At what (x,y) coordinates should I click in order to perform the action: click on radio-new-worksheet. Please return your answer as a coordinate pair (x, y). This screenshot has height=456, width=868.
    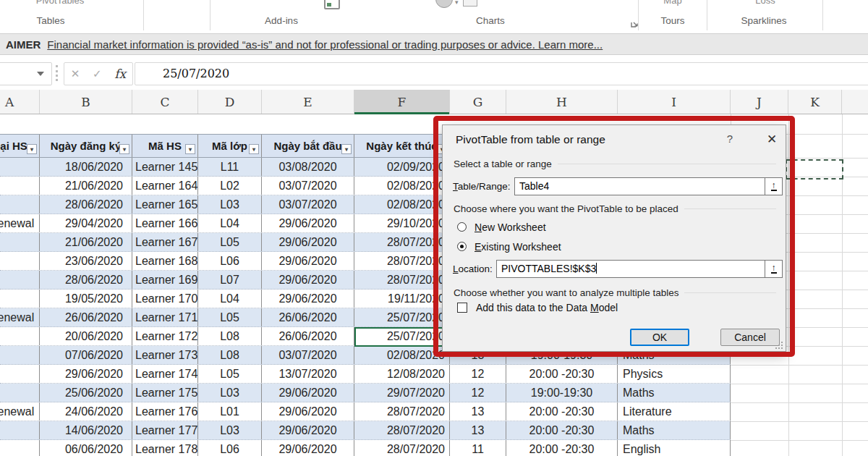
    Looking at the image, I should click on (461, 227).